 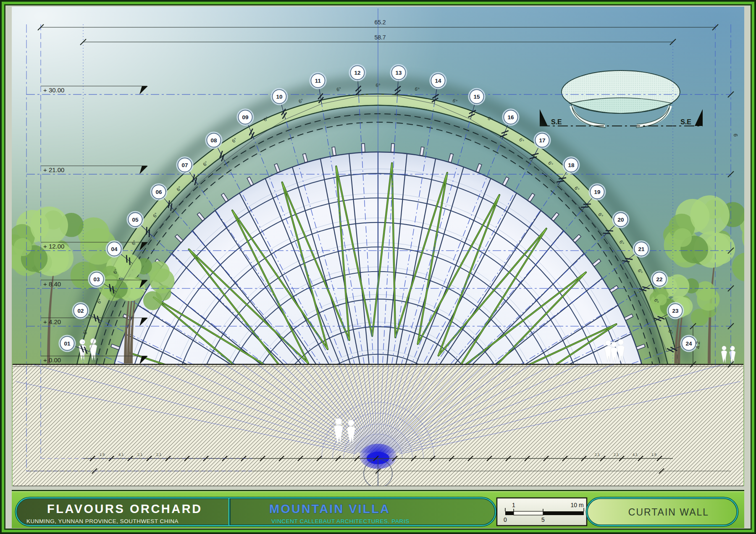 I want to click on dim-total-label: 65.2, so click(x=380, y=22).